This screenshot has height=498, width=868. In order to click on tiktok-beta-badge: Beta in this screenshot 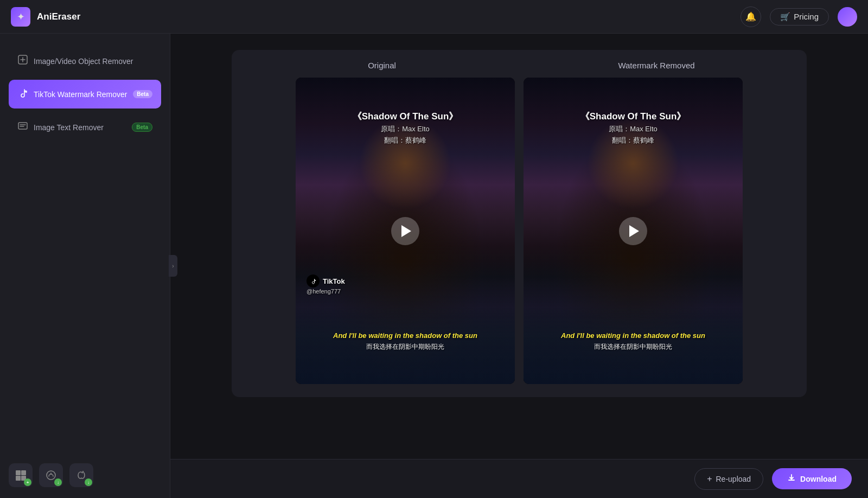, I will do `click(143, 94)`.